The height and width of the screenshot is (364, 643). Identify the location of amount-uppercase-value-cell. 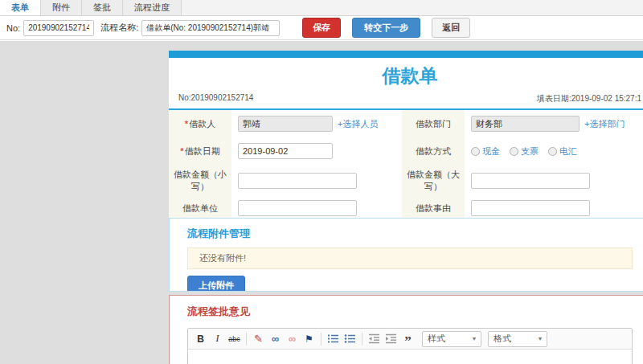
(554, 181).